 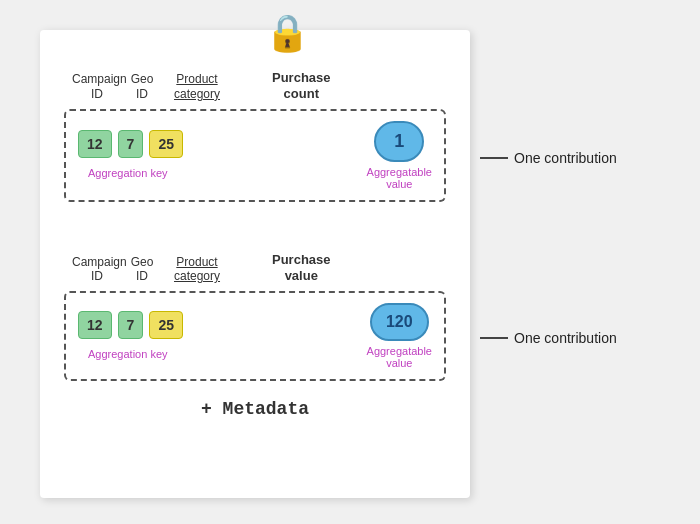 What do you see at coordinates (197, 86) in the screenshot?
I see `product-category-header-1: Product category` at bounding box center [197, 86].